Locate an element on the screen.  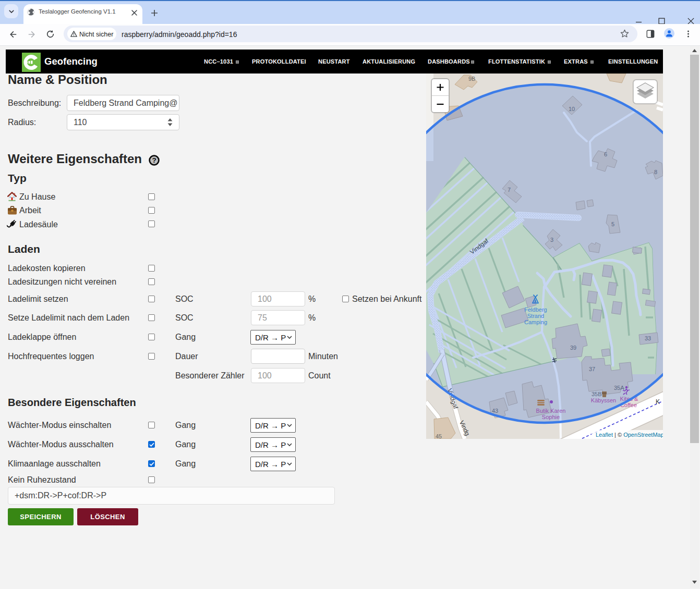
svg-text: 9B is located at coordinates (472, 79).